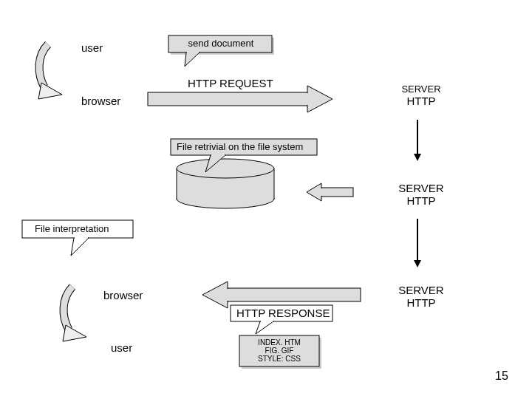 The width and height of the screenshot is (532, 399). I want to click on arrow-to-db-head, so click(314, 192).